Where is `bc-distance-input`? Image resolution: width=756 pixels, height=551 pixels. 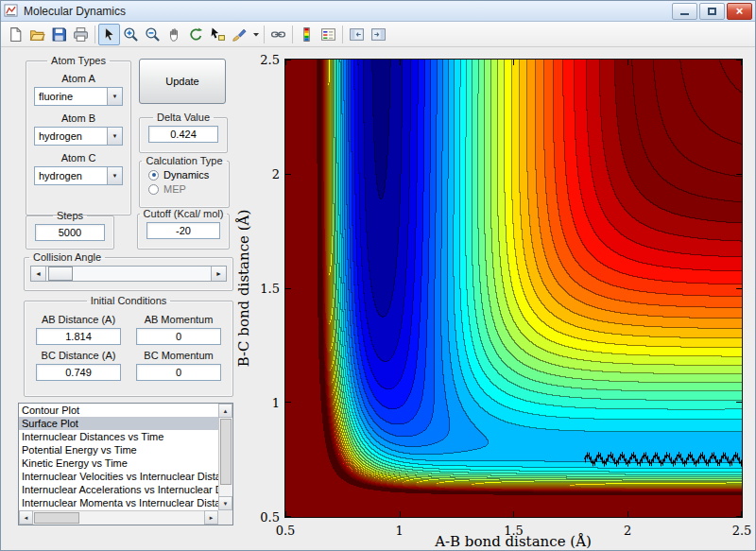 bc-distance-input is located at coordinates (78, 372).